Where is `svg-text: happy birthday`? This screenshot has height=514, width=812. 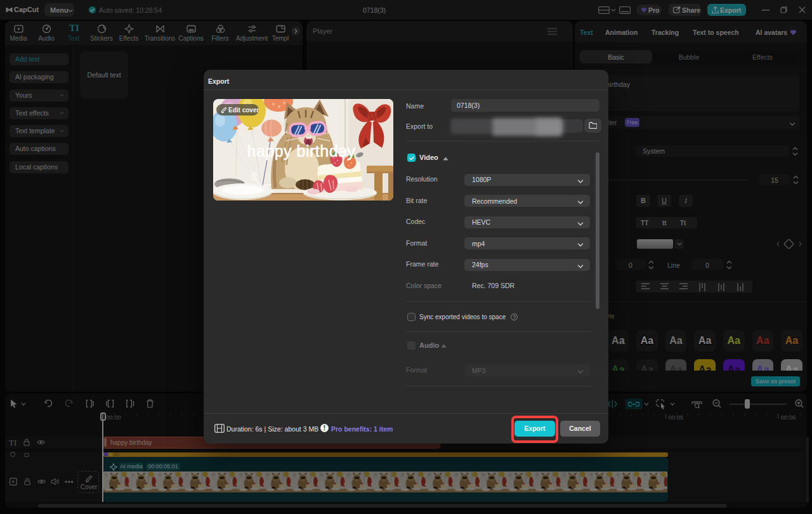
svg-text: happy birthday is located at coordinates (301, 151).